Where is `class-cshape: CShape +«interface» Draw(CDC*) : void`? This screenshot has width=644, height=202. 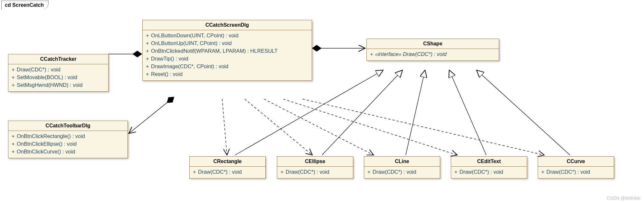 class-cshape: CShape +«interface» Draw(CDC*) : void is located at coordinates (433, 50).